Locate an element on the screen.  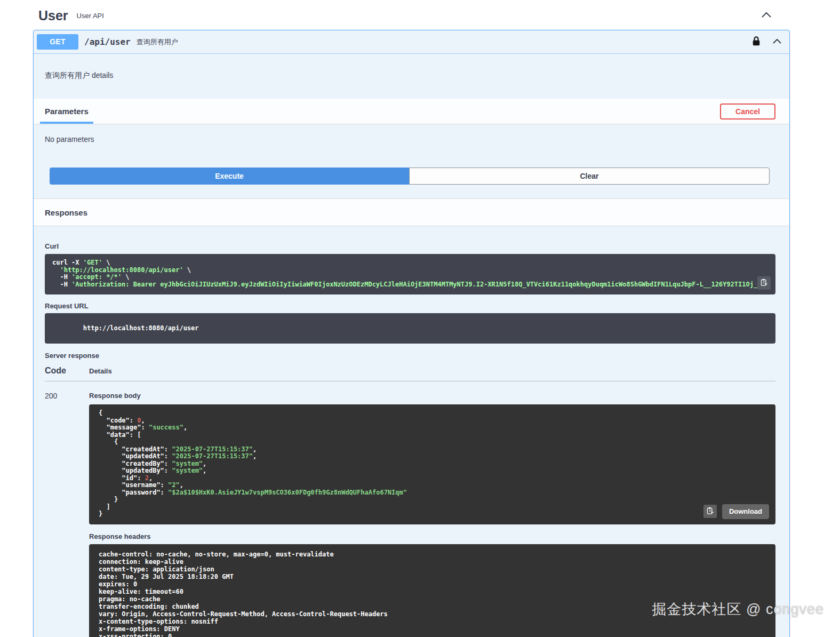
page-title: User is located at coordinates (53, 16).